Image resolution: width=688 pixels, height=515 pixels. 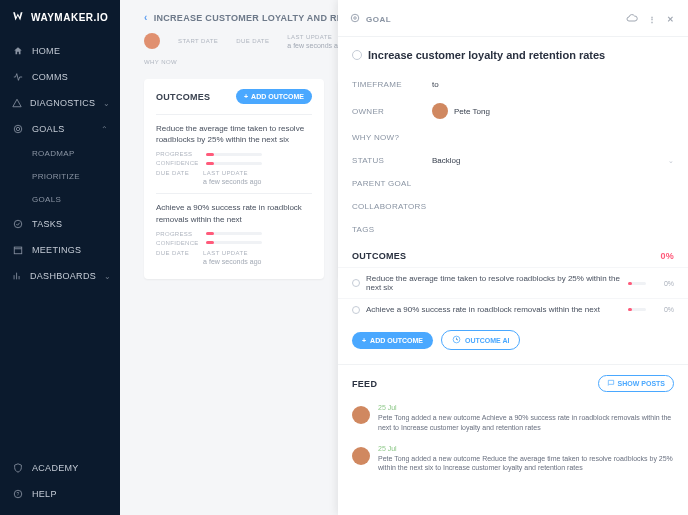 I want to click on nav-goals: GOALS ⌃, so click(x=60, y=129).